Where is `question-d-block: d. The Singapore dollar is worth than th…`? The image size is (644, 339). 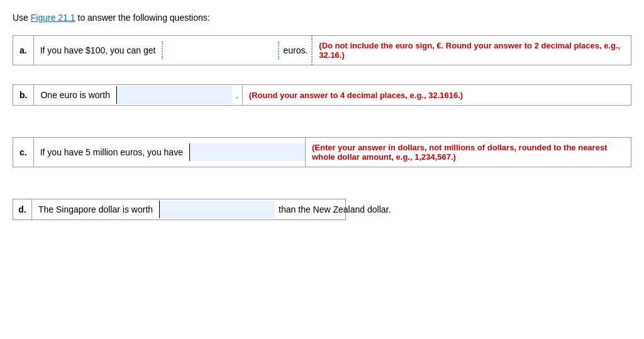
question-d-block: d. The Singapore dollar is worth than th… is located at coordinates (179, 209).